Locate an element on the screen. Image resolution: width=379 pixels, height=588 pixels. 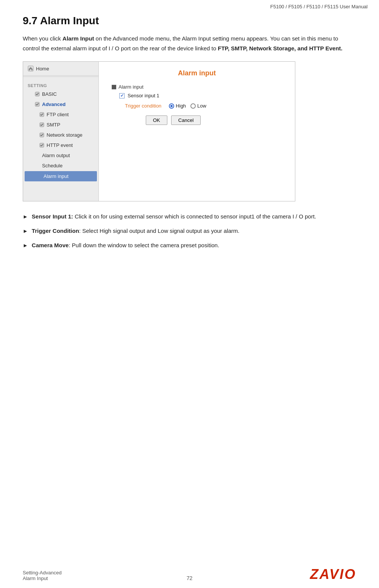
sidebar-item-basic: BASIC is located at coordinates (61, 94).